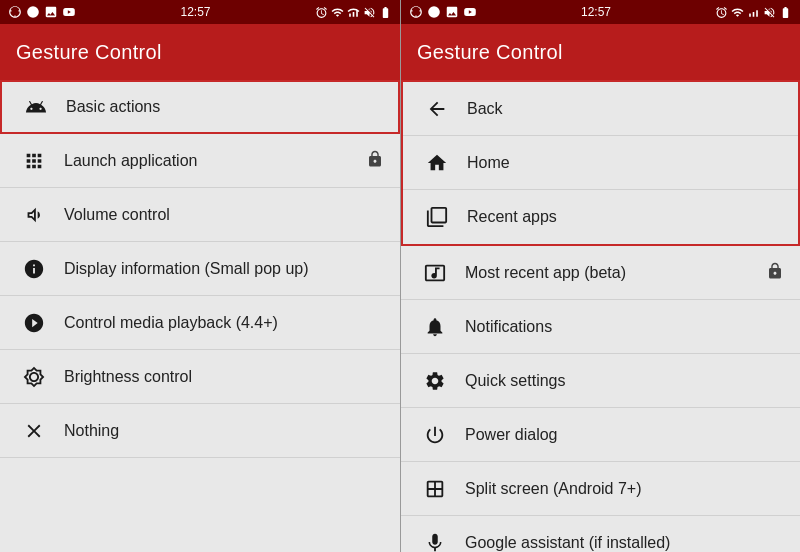 The width and height of the screenshot is (800, 552). What do you see at coordinates (624, 163) in the screenshot?
I see `home-label: Home` at bounding box center [624, 163].